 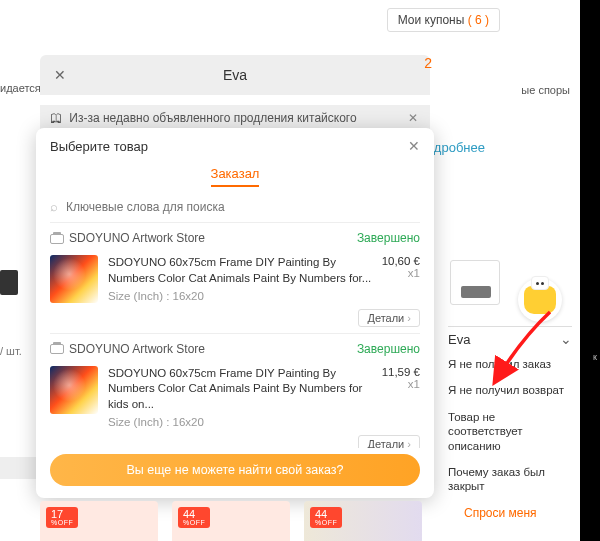 What do you see at coordinates (590, 270) in the screenshot?
I see `black-sidebar` at bounding box center [590, 270].